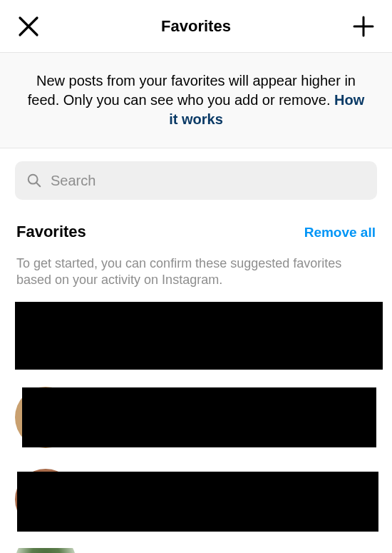  What do you see at coordinates (34, 181) in the screenshot?
I see `search-icon` at bounding box center [34, 181].